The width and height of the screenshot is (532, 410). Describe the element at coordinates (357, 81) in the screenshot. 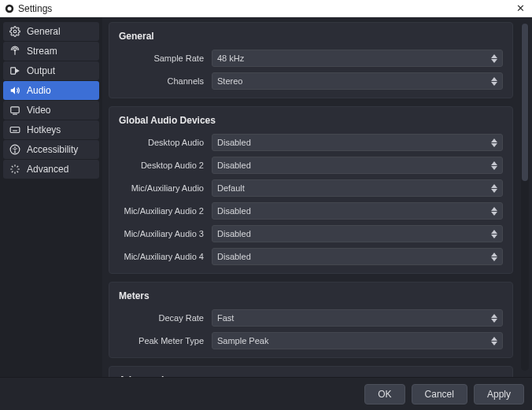

I see `channels-select: Stereo` at that location.